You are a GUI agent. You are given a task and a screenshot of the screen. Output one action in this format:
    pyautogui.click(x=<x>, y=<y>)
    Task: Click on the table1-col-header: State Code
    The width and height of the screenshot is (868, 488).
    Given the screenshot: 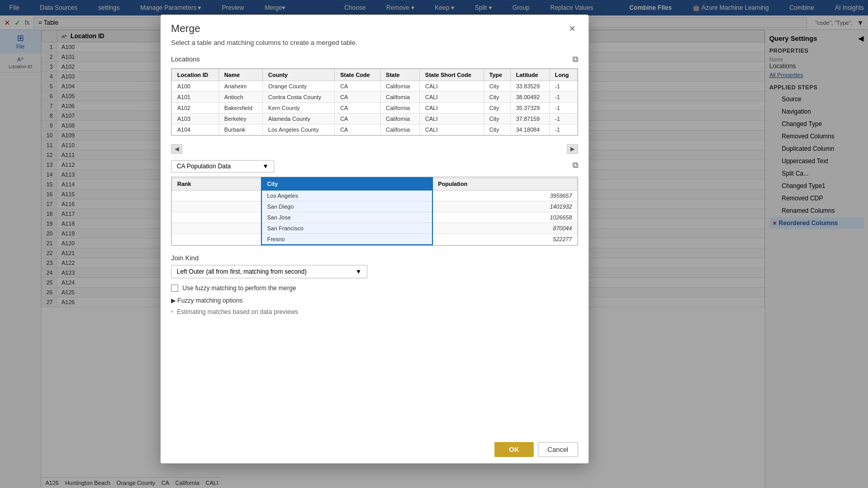 What is the action you would take?
    pyautogui.click(x=358, y=75)
    